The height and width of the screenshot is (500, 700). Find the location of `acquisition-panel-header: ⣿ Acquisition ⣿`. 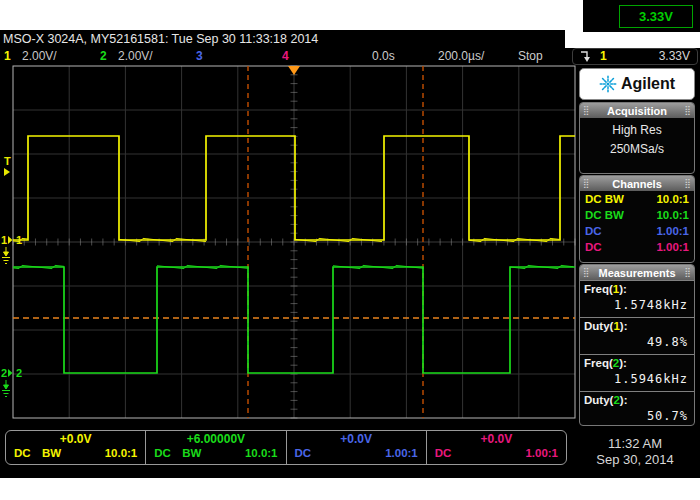

acquisition-panel-header: ⣿ Acquisition ⣿ is located at coordinates (637, 110).